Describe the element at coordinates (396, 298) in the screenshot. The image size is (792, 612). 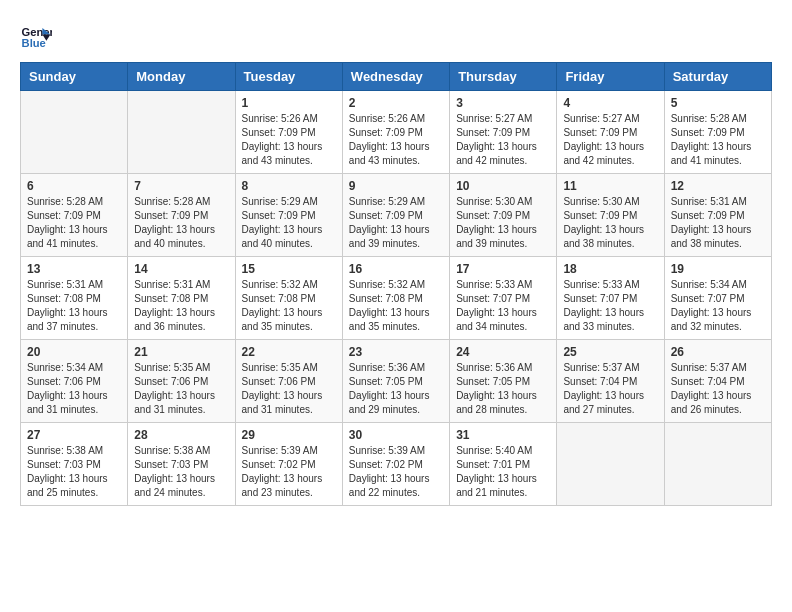
I see `calendar-cell: 16Sunrise: 5:32 AM Sunset: 7:08 PM Dayli…` at that location.